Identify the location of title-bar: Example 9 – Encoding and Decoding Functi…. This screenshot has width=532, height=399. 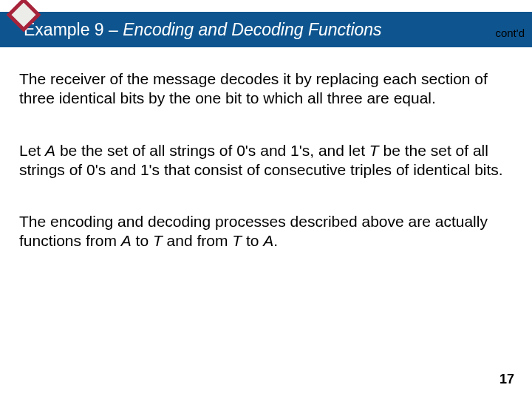
(266, 30).